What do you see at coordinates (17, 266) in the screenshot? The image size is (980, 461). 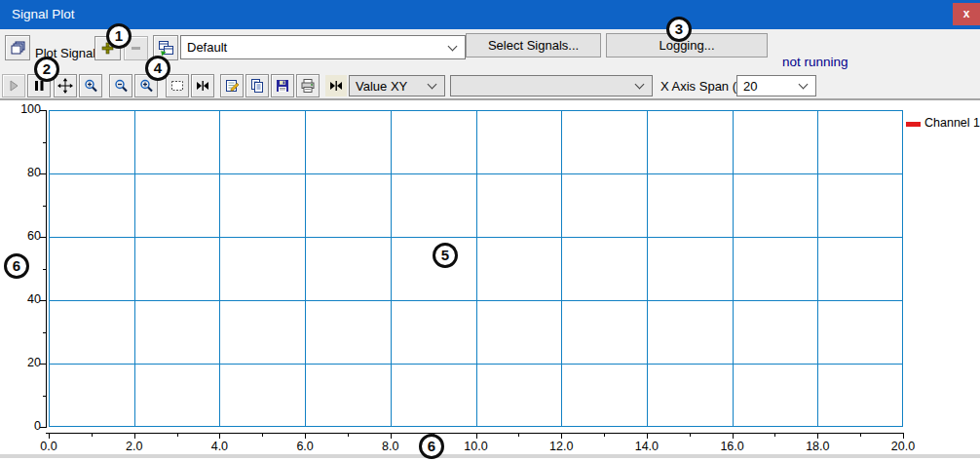 I see `callout-6-left: 6` at bounding box center [17, 266].